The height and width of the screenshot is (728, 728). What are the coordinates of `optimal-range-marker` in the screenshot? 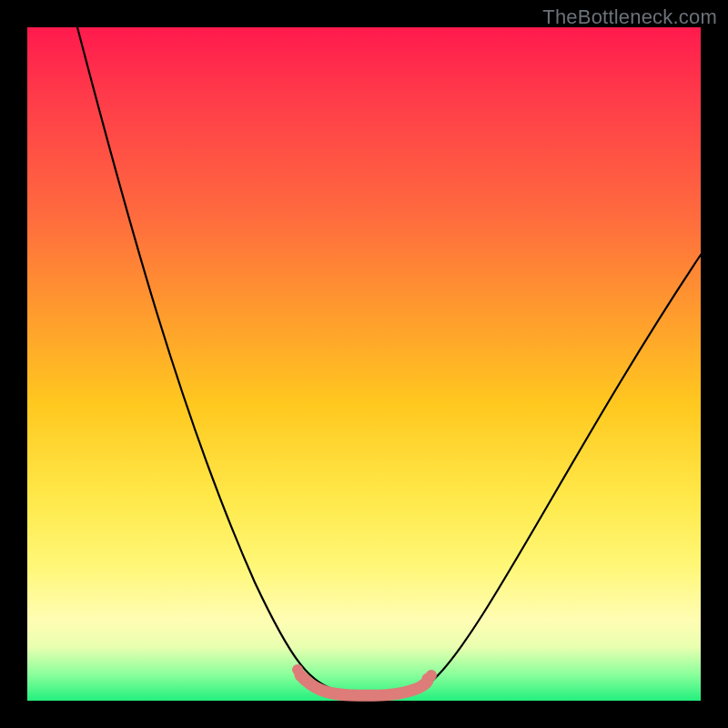 It's located at (364, 685).